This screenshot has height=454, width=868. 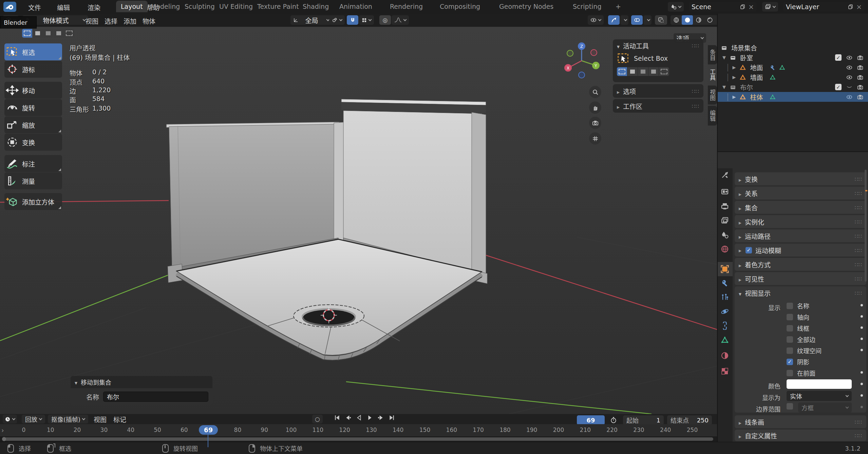 I want to click on scene-name-field: Scene ×, so click(x=723, y=7).